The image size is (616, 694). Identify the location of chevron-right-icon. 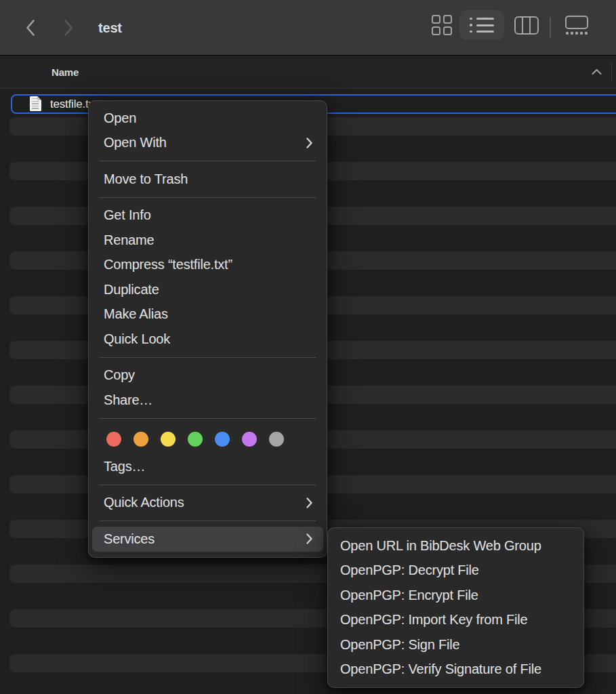
(68, 28).